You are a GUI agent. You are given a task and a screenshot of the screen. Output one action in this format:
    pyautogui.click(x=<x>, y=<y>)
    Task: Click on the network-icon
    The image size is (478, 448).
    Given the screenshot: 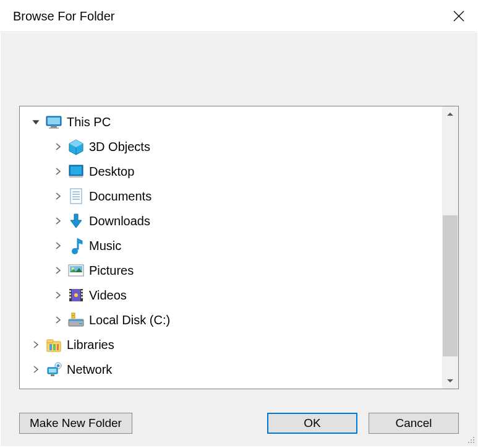 What is the action you would take?
    pyautogui.click(x=54, y=369)
    